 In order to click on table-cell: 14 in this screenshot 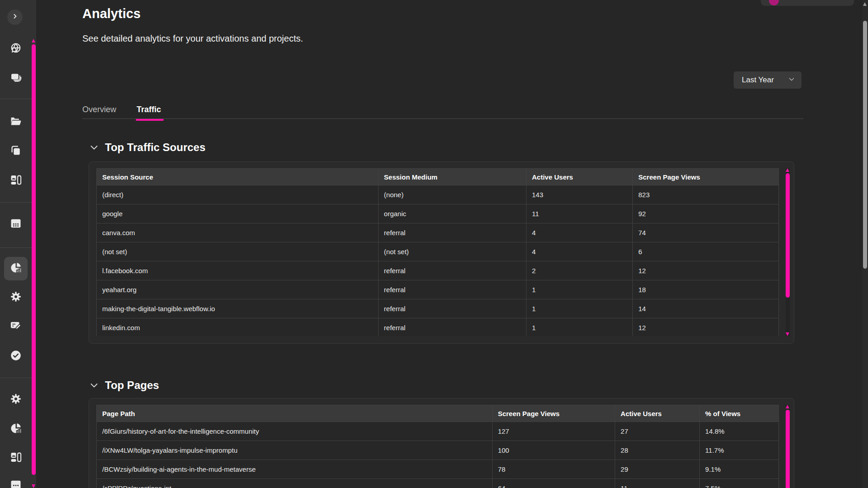, I will do `click(706, 309)`.